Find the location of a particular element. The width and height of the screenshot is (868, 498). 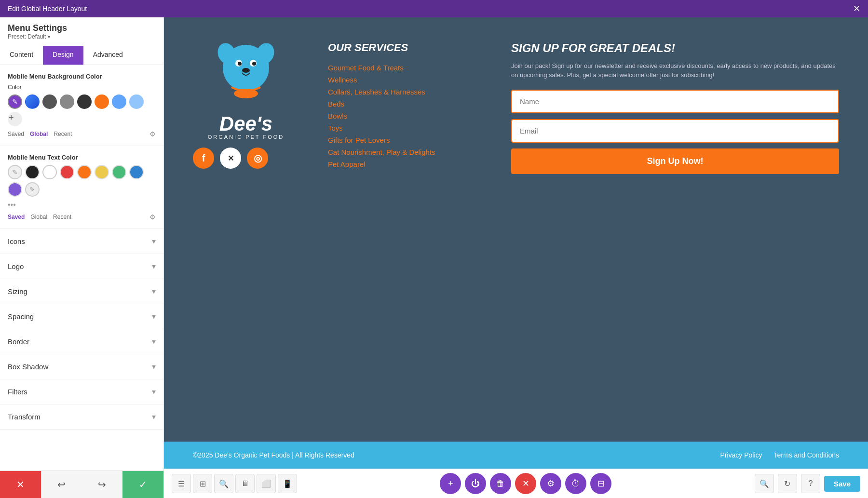

x-twitter-icon: ✕ is located at coordinates (231, 158).